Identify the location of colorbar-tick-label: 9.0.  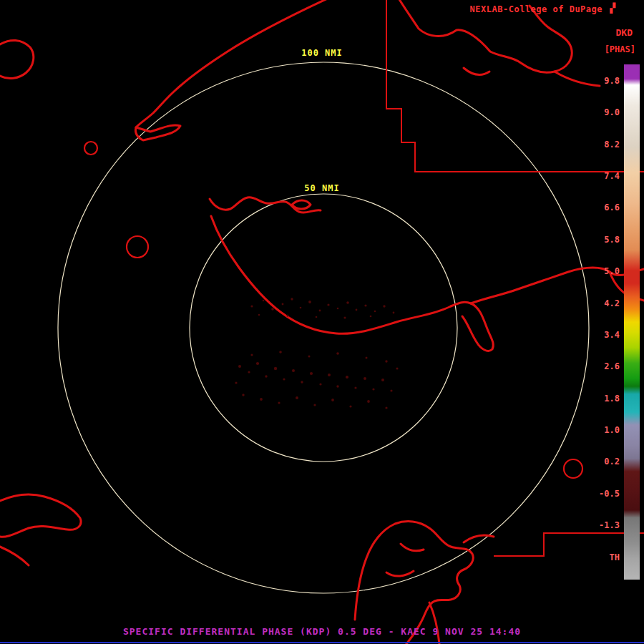
(602, 112).